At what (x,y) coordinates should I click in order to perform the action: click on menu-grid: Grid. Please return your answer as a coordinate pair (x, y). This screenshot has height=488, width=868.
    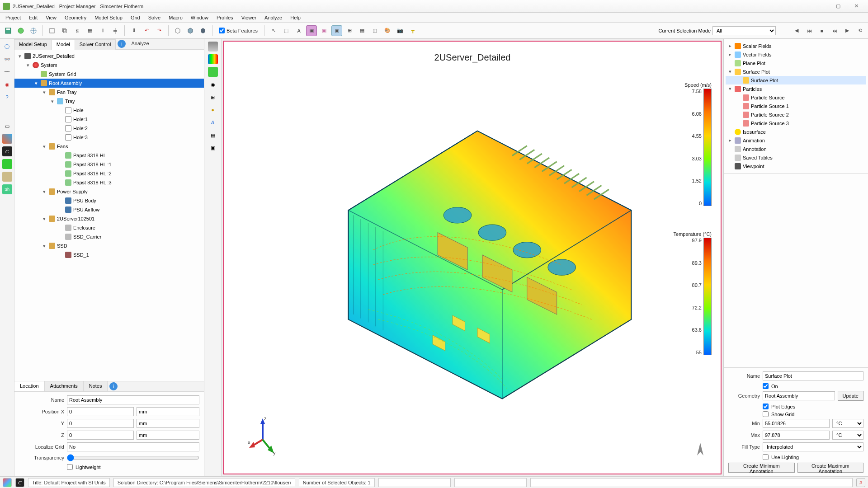
    Looking at the image, I should click on (136, 18).